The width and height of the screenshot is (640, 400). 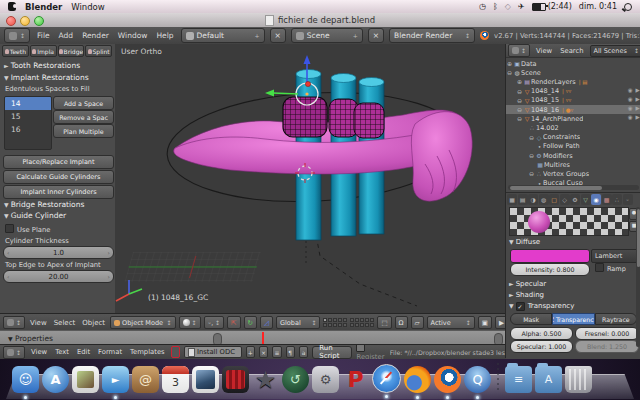 What do you see at coordinates (552, 6) in the screenshot?
I see `battery-menu: (2:44)` at bounding box center [552, 6].